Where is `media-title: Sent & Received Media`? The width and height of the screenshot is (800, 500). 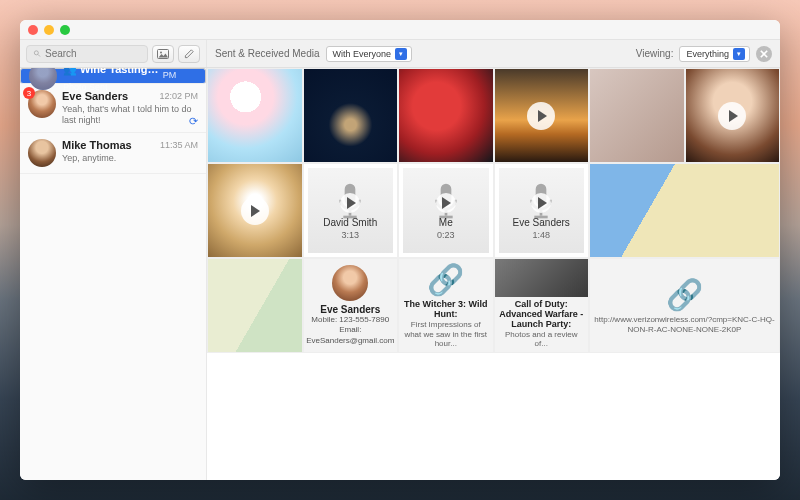
media-title: Sent & Received Media is located at coordinates (268, 54).